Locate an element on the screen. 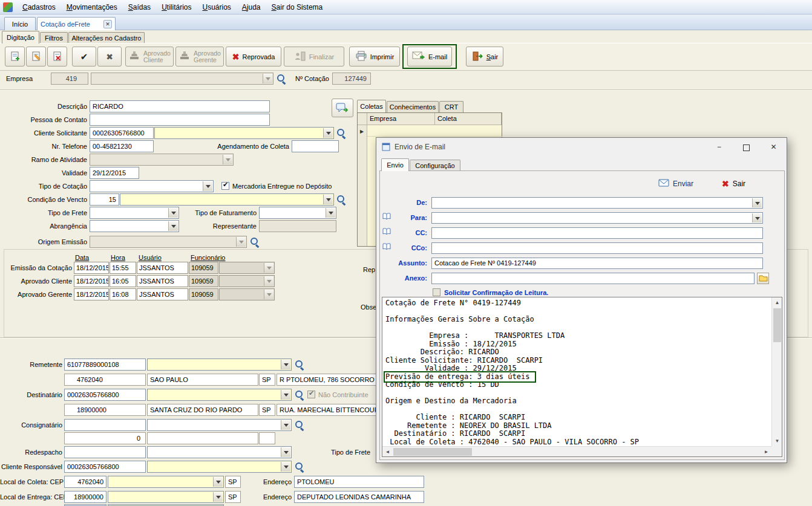 The height and width of the screenshot is (506, 812). menu-item-movimentacoes: Movimentações is located at coordinates (92, 7).